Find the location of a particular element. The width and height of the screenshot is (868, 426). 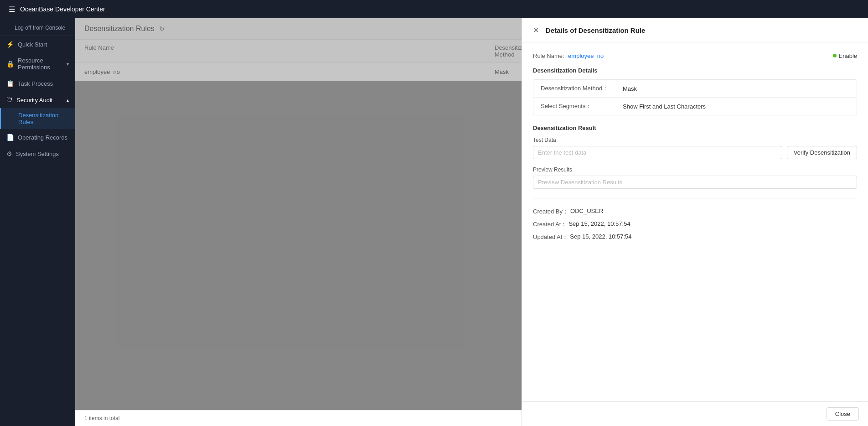

sidebar-item-system-settings: ⚙ System Settings is located at coordinates (37, 154).